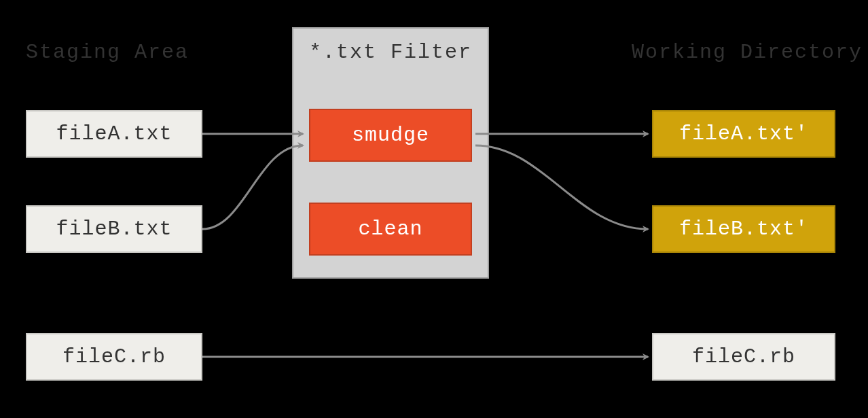 The width and height of the screenshot is (868, 418). Describe the element at coordinates (747, 52) in the screenshot. I see `working-directory-header: Working Directory` at that location.